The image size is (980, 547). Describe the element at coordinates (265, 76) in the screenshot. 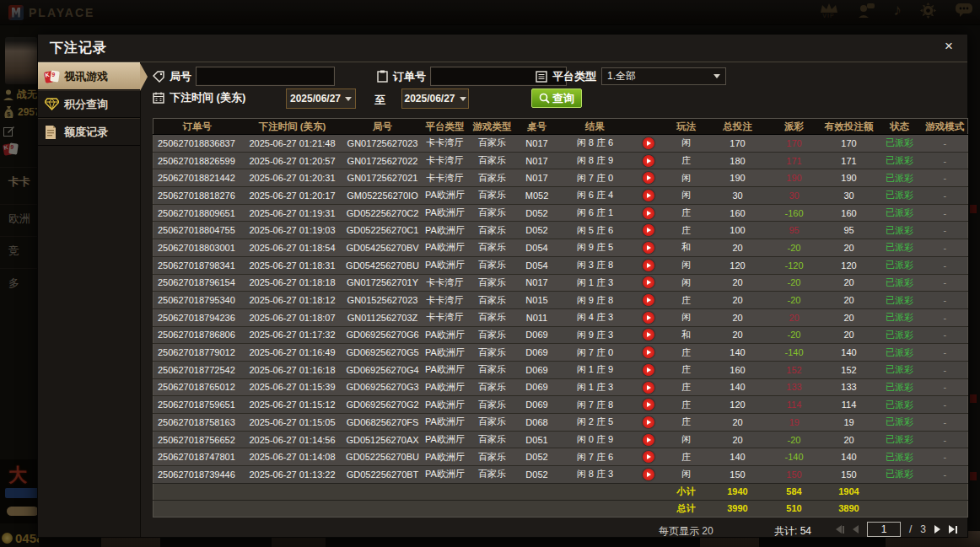

I see `round-number-input` at that location.